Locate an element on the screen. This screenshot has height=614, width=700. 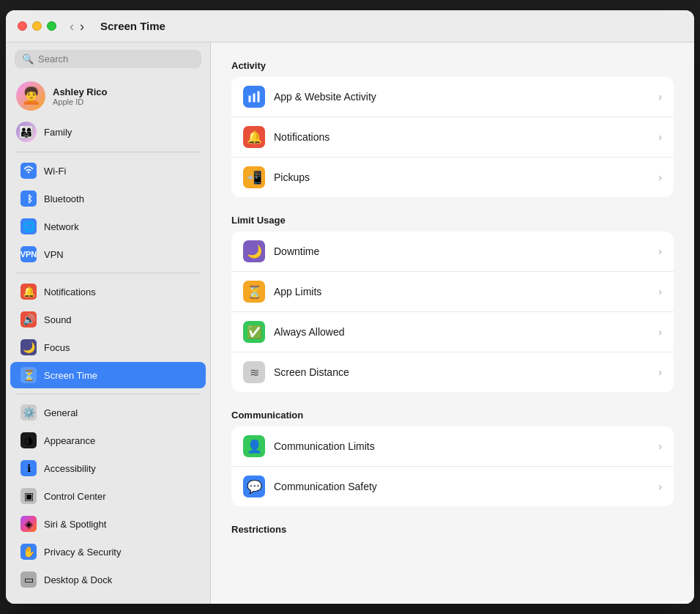
sidebar-item-siri: ◈ Siri & Spotlight is located at coordinates (108, 524).